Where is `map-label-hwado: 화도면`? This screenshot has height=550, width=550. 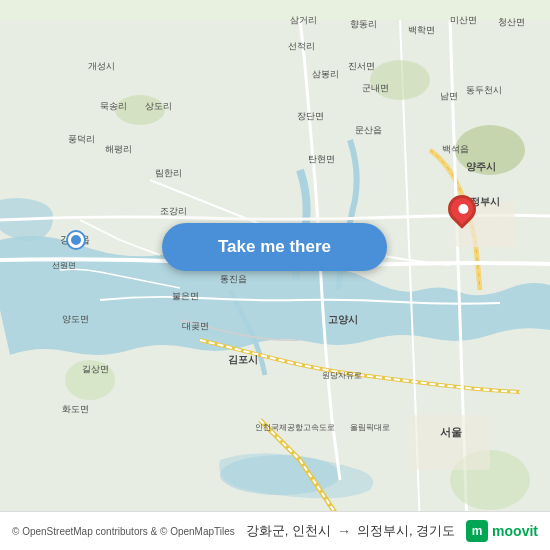 map-label-hwado: 화도면 is located at coordinates (76, 410).